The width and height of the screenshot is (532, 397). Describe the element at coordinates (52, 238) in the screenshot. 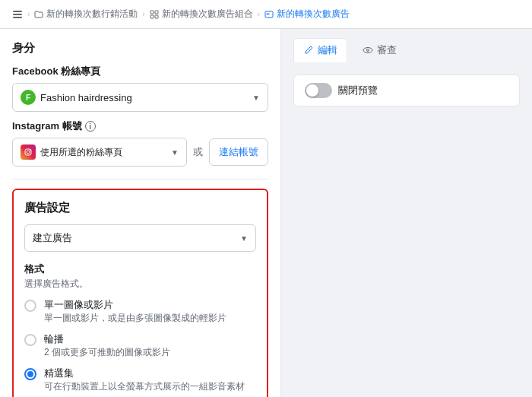

I see `create-ad-select-content: 建立廣告` at that location.